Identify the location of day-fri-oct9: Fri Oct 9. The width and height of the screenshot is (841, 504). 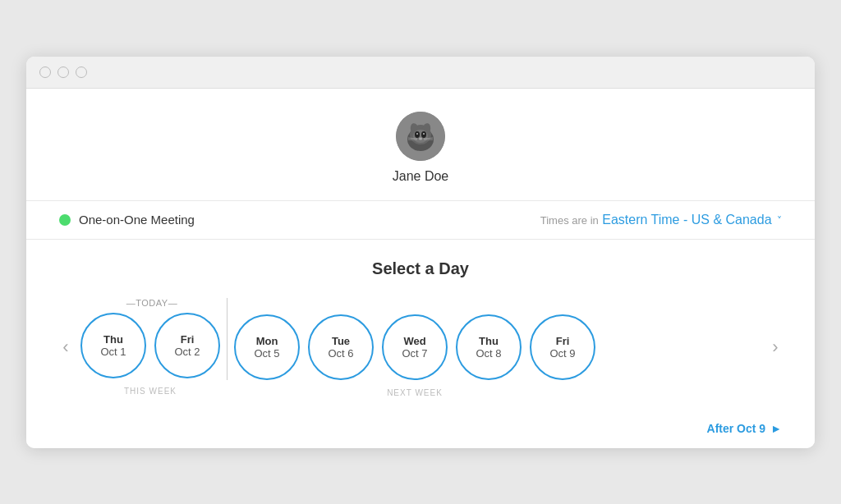
(563, 347).